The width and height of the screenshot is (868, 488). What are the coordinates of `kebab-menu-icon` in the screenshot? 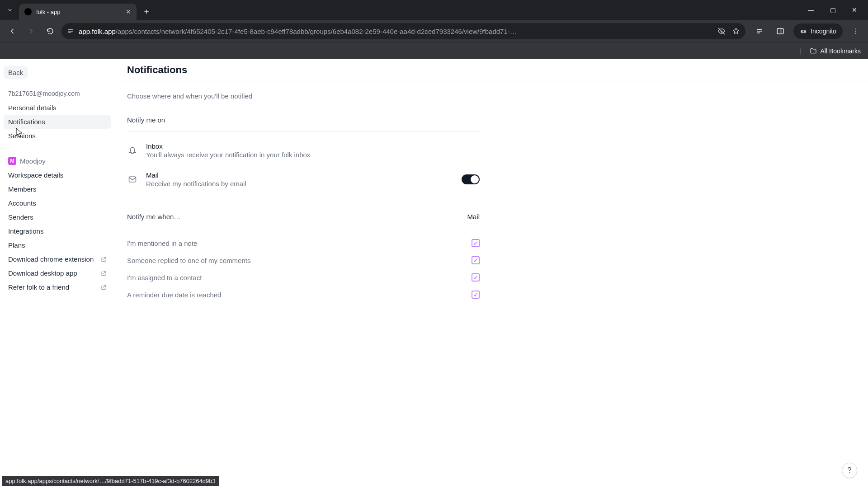 It's located at (856, 31).